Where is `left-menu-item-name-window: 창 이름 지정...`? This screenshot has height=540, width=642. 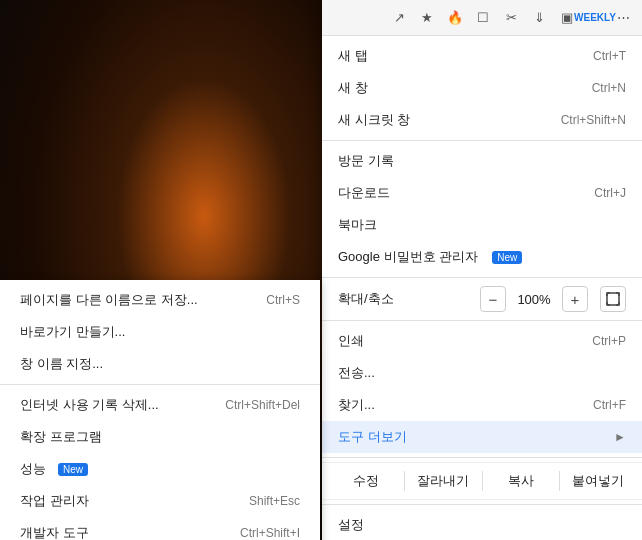 left-menu-item-name-window: 창 이름 지정... is located at coordinates (160, 364).